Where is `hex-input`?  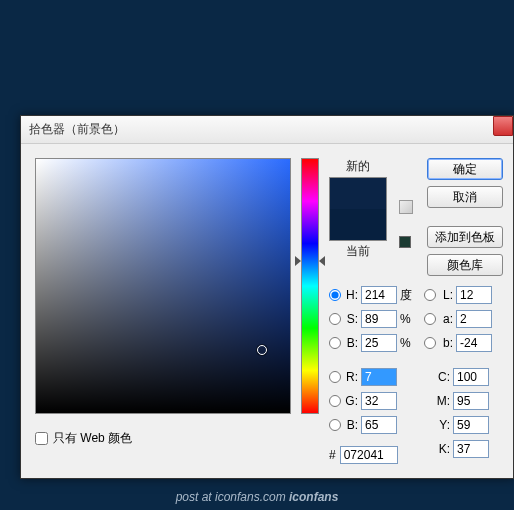
hex-input is located at coordinates (369, 455).